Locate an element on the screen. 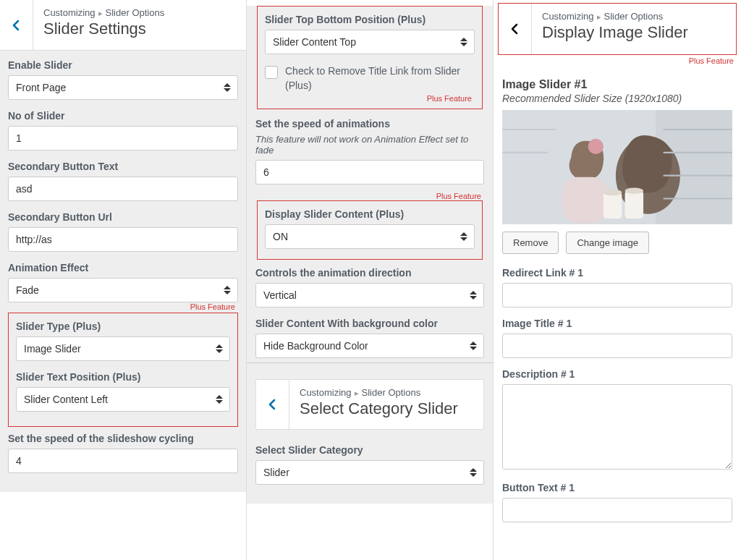 The height and width of the screenshot is (560, 741). no-of-slider-input is located at coordinates (123, 138).